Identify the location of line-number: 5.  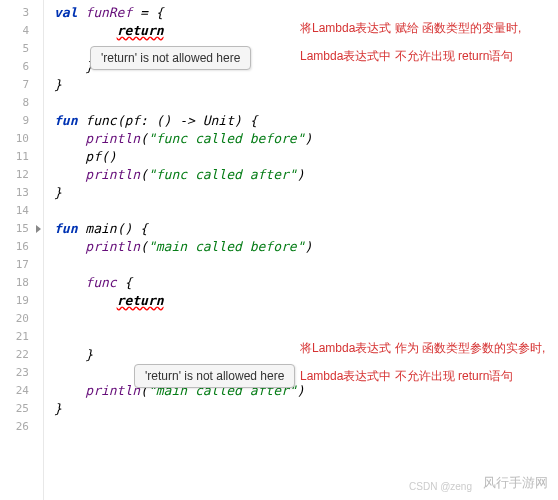
(22, 49).